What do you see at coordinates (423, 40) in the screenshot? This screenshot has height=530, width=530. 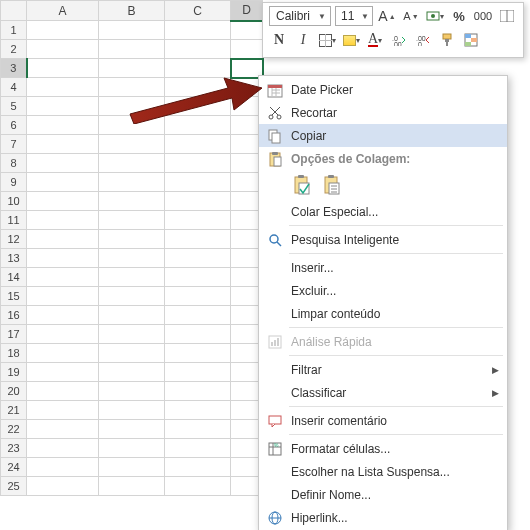 I see `decrease-decimal-button: .00.0` at bounding box center [423, 40].